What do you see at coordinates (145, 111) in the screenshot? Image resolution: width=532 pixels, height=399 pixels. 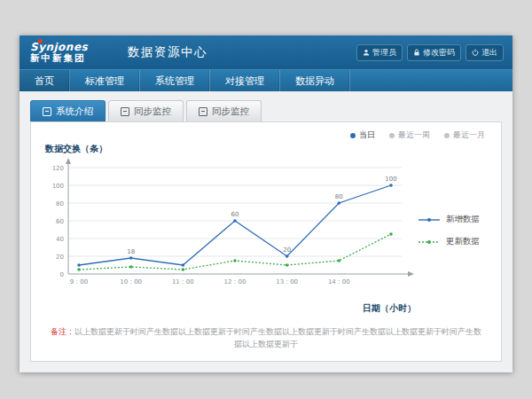 I see `tab-sync-monitor-1: 同步监控` at bounding box center [145, 111].